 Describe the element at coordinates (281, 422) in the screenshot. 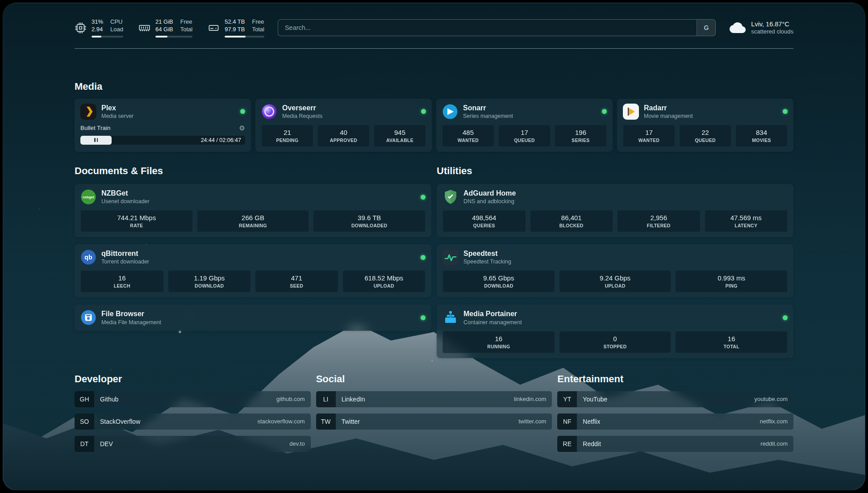

I see `bookmark-url: stackoverflow.com` at that location.